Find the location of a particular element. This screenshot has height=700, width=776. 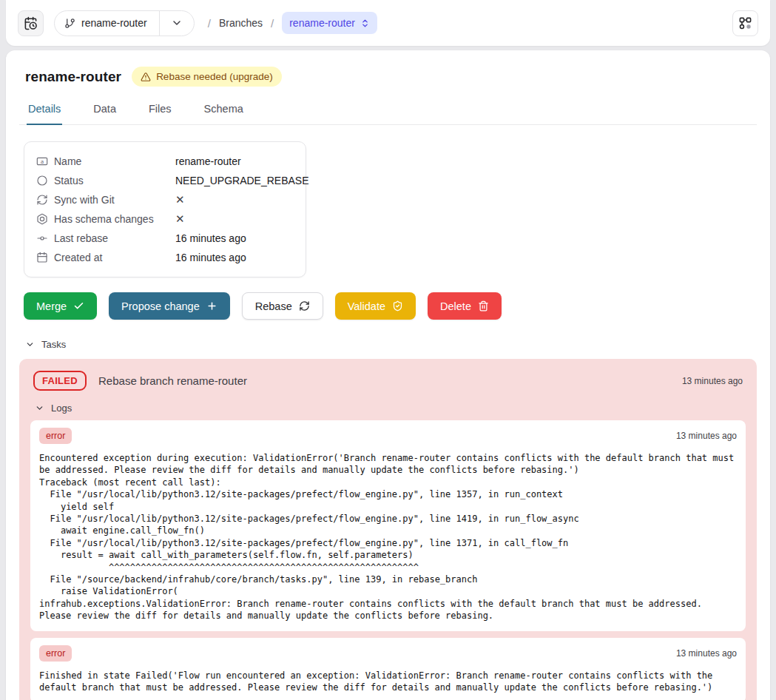

detail-row-has-schema-changes: Has schema changes ✕ is located at coordinates (165, 219).